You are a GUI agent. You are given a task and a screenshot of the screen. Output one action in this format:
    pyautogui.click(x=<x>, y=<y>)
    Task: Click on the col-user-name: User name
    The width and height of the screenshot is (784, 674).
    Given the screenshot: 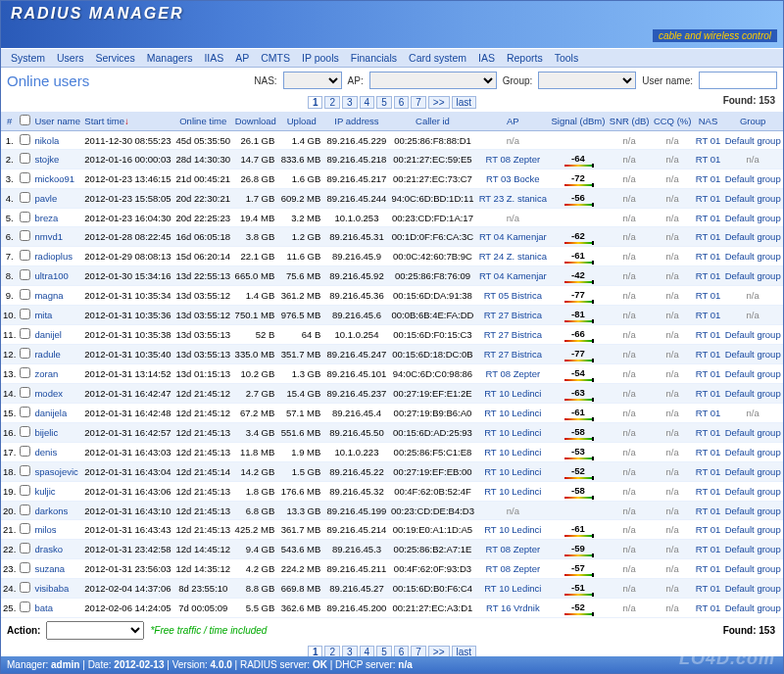 What is the action you would take?
    pyautogui.click(x=57, y=121)
    